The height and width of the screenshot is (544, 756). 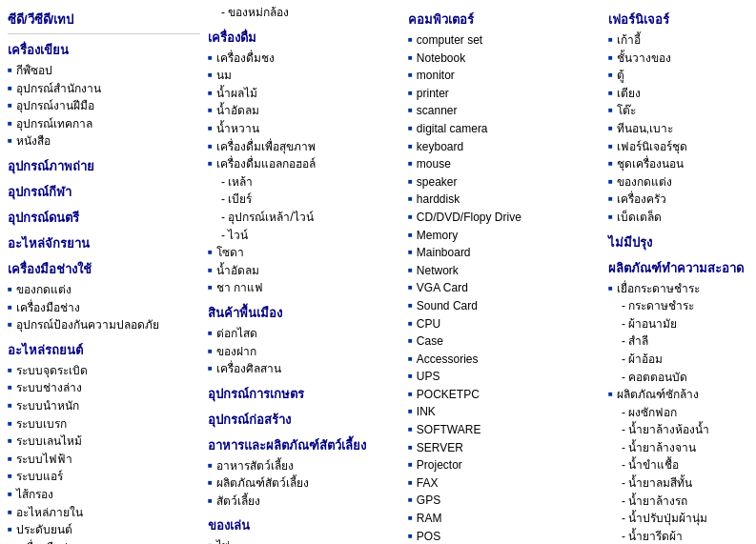 What do you see at coordinates (304, 147) in the screenshot?
I see `list-item: เครื่องดื่มเพื่อสุขภาพ` at bounding box center [304, 147].